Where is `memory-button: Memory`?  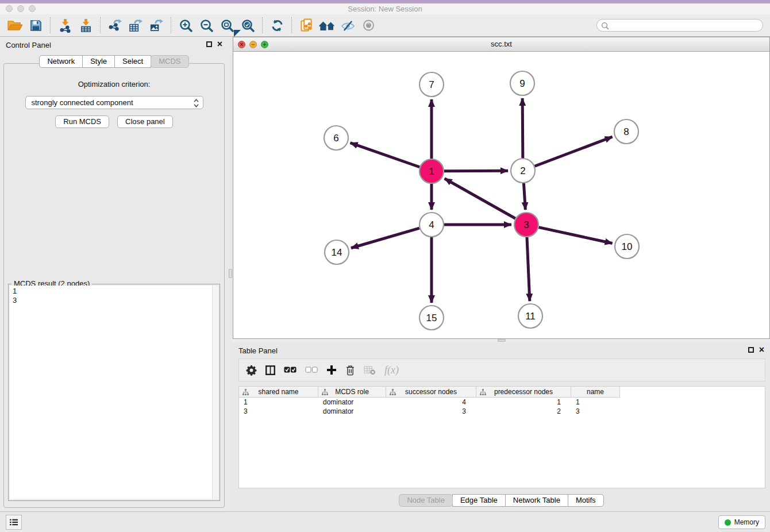 memory-button: Memory is located at coordinates (742, 522).